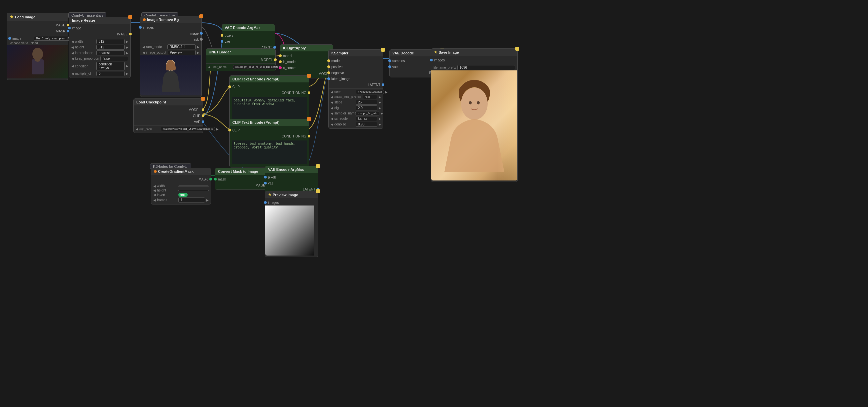 The height and width of the screenshot is (407, 868). I want to click on rmbg-image-out: Image, so click(194, 34).